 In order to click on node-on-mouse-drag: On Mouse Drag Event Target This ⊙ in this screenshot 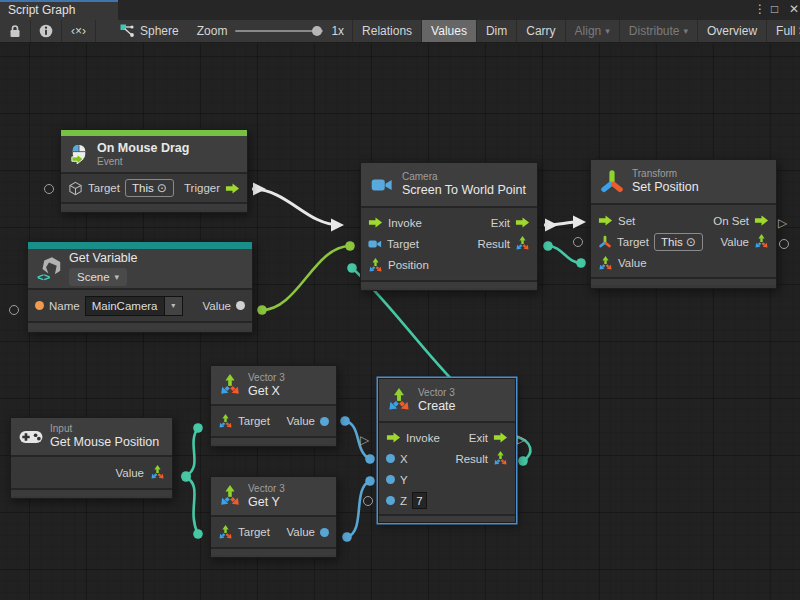, I will do `click(154, 171)`.